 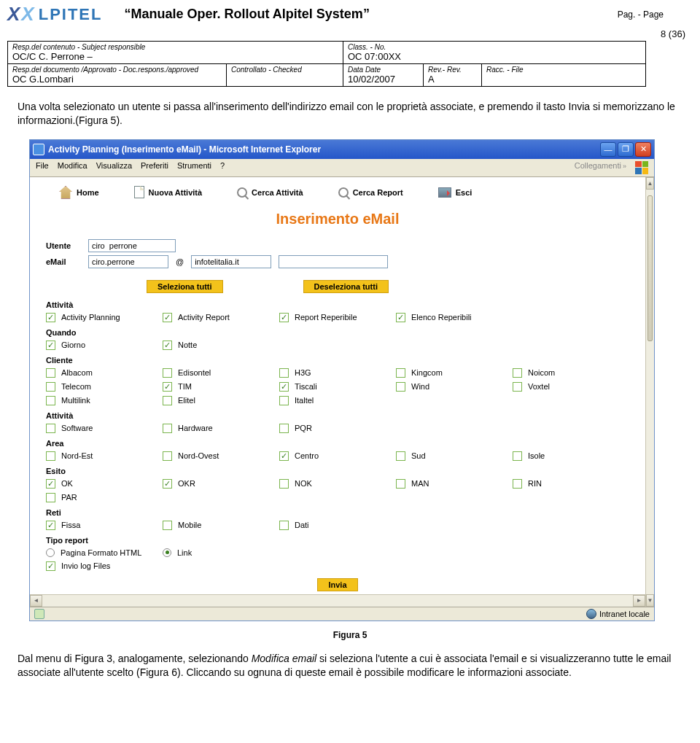 I want to click on app-nav: Home Nuova Attività Cerca Attività Cerca…, so click(x=338, y=195).